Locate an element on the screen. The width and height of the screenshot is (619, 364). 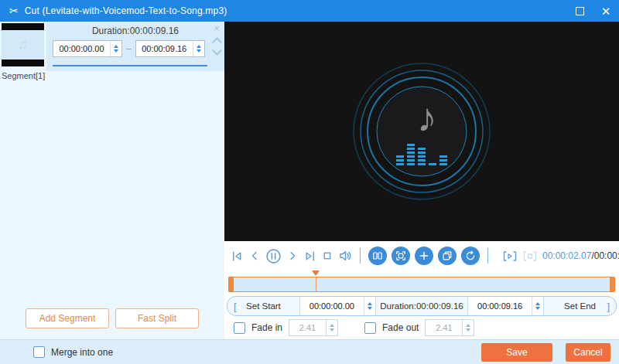
volume-button is located at coordinates (345, 256).